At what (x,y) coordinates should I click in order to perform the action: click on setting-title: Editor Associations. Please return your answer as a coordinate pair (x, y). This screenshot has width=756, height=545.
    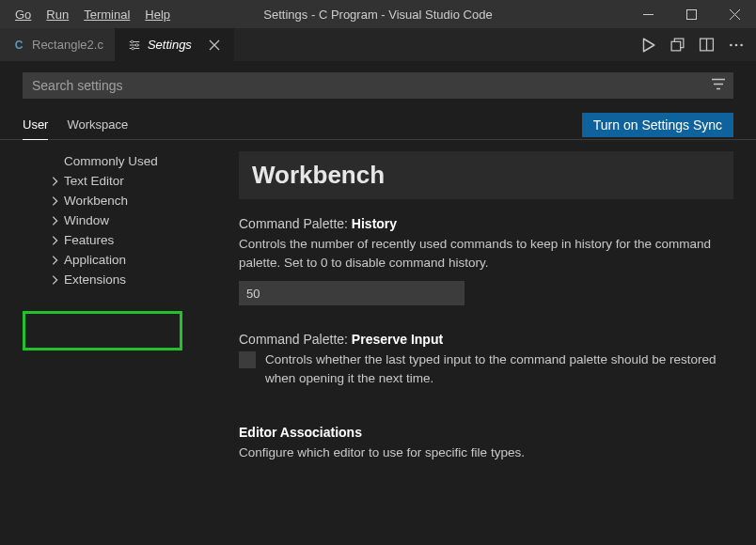
    Looking at the image, I should click on (486, 432).